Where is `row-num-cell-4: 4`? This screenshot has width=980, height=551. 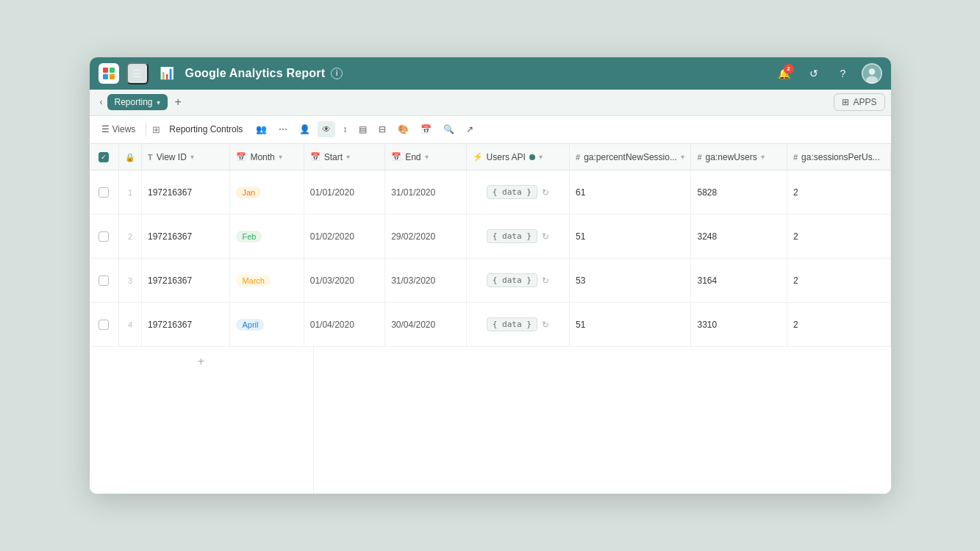
row-num-cell-4: 4 is located at coordinates (131, 325).